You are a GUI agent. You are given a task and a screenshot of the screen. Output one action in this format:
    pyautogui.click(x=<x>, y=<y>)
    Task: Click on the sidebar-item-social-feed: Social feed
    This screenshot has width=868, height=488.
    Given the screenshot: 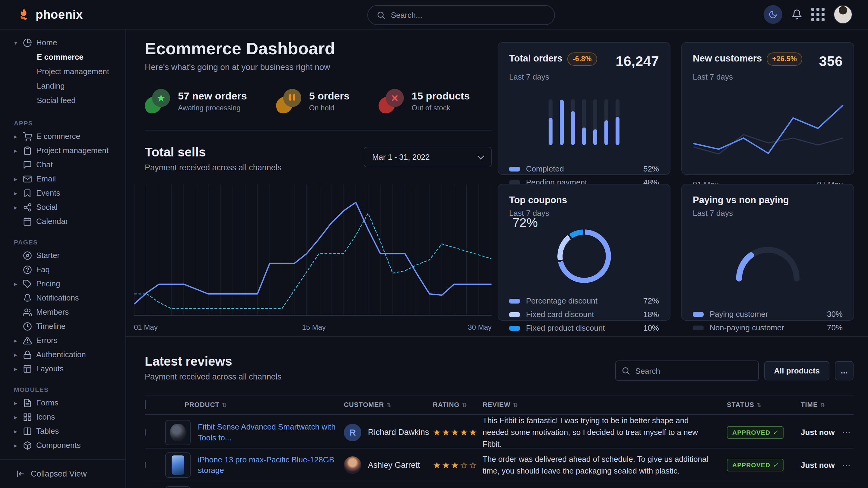 What is the action you would take?
    pyautogui.click(x=63, y=100)
    